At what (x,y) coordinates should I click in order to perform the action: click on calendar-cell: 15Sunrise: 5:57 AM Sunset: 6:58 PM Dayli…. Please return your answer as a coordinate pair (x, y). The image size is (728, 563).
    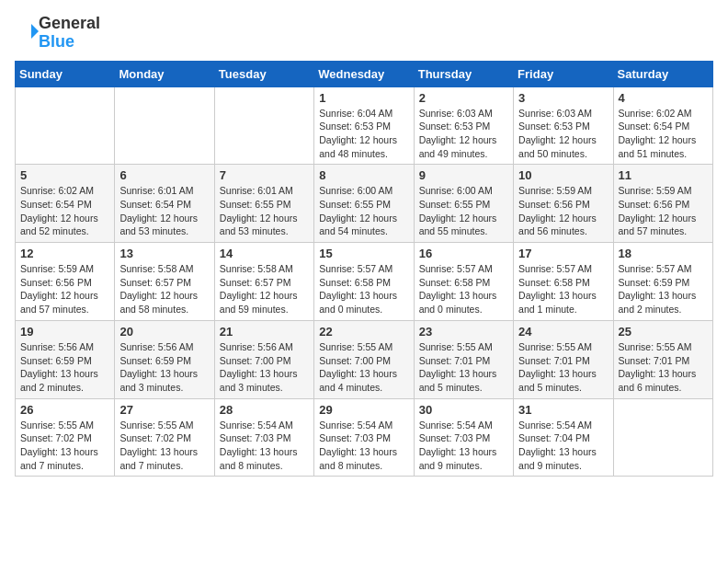
    Looking at the image, I should click on (364, 282).